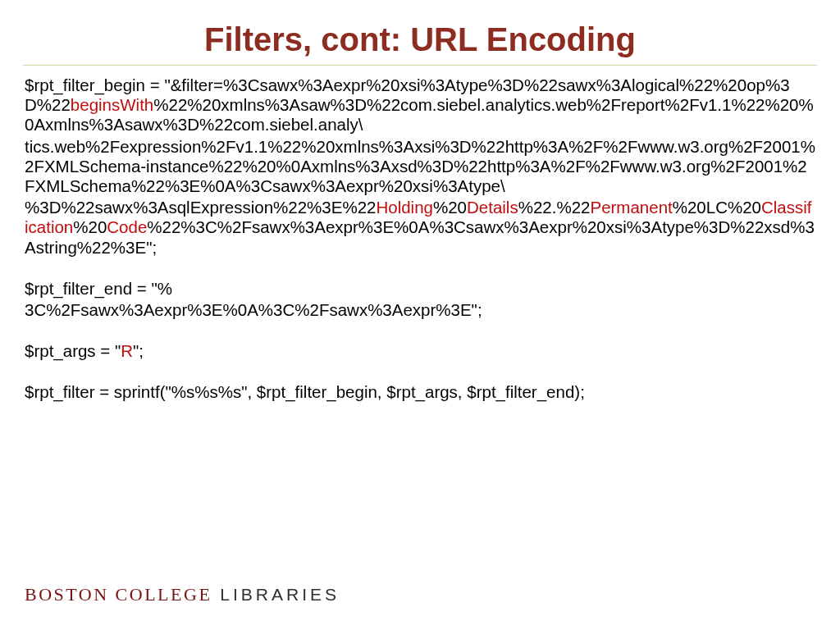 This screenshot has width=840, height=630. I want to click on code-text: %22.%22, so click(555, 207).